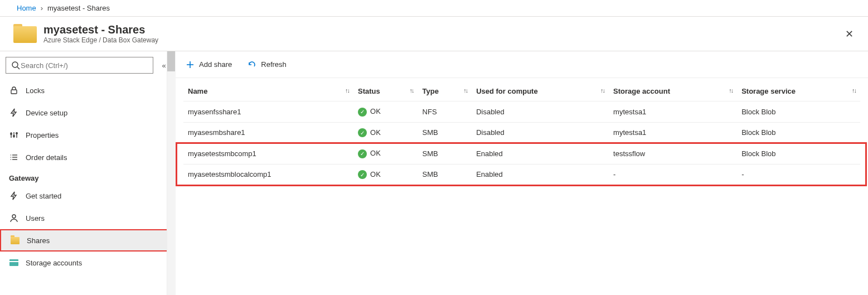  What do you see at coordinates (88, 176) in the screenshot?
I see `sidebar-section-gateway: Gateway` at bounding box center [88, 176].